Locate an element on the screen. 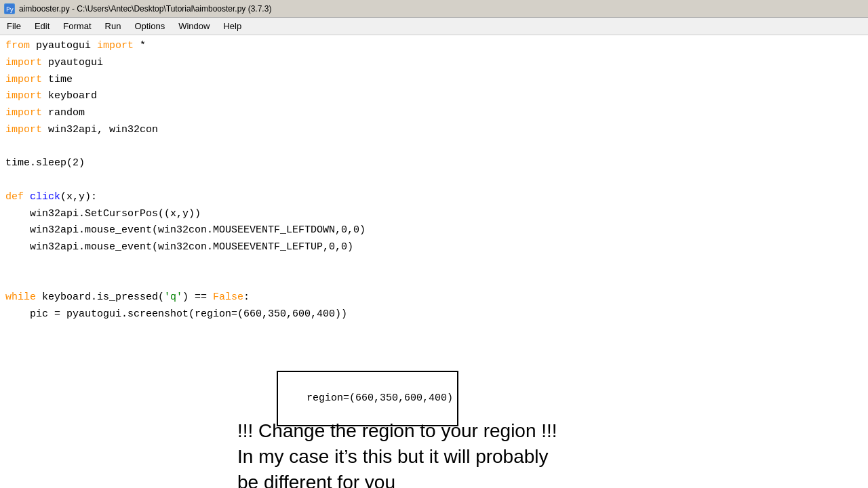 The image size is (868, 488). code-line-16: while keyboard.is_pressed('q') == False: is located at coordinates (434, 298).